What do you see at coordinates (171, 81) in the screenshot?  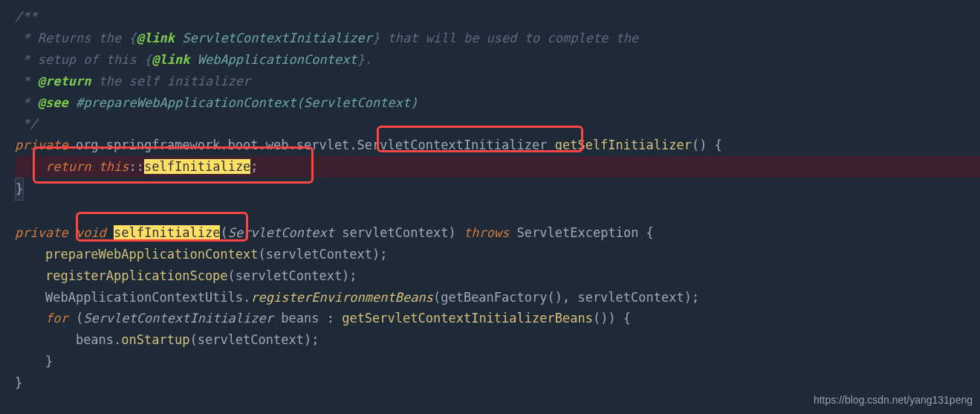 I see `comment-text: the self initializer` at bounding box center [171, 81].